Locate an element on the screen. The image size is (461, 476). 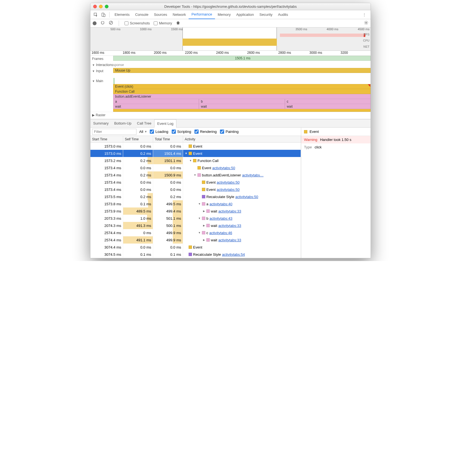
tab-elements: Elements is located at coordinates (122, 15).